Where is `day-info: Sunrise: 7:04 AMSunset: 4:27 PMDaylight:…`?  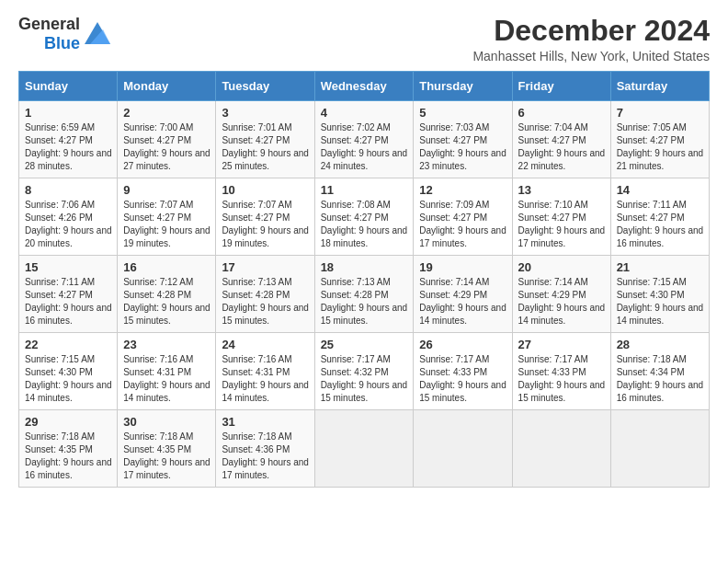
day-info: Sunrise: 7:04 AMSunset: 4:27 PMDaylight:… is located at coordinates (563, 147).